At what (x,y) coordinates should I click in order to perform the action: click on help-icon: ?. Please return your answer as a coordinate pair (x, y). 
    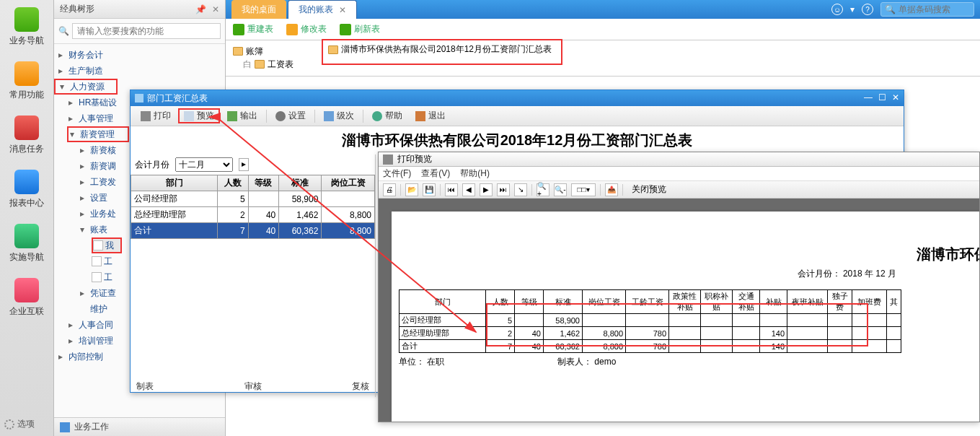
    Looking at the image, I should click on (868, 9).